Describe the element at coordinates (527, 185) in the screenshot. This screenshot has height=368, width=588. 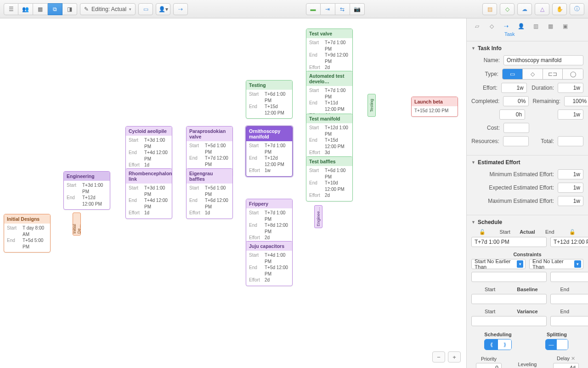
I see `section-estimated-effort: ▼Estimated Effort Minimum Estimated Effo…` at that location.